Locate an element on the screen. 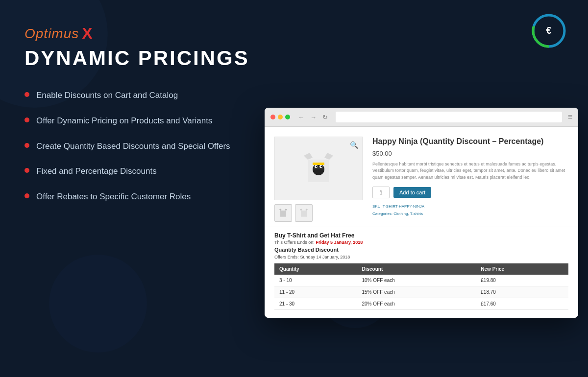 The image size is (588, 377). offers-ends2-date: Sunday 14 January, 2018 is located at coordinates (325, 257).